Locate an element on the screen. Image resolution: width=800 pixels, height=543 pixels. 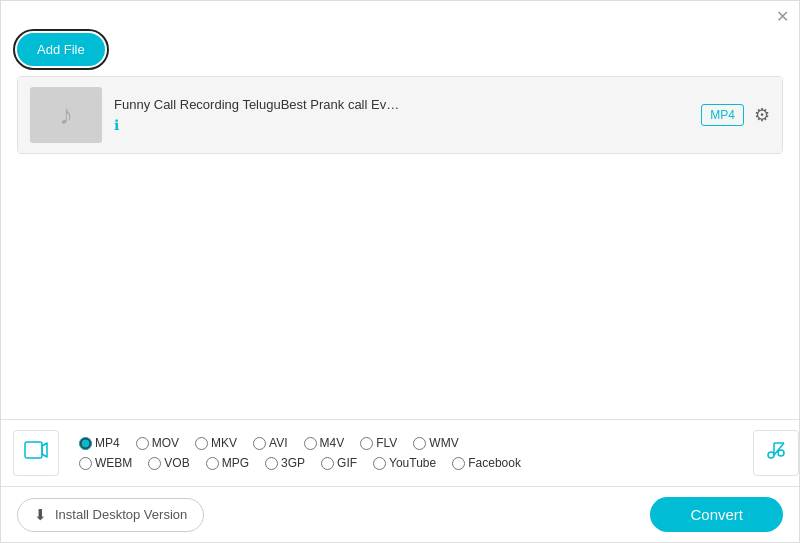
download-icon: ⬇ is located at coordinates (40, 515).